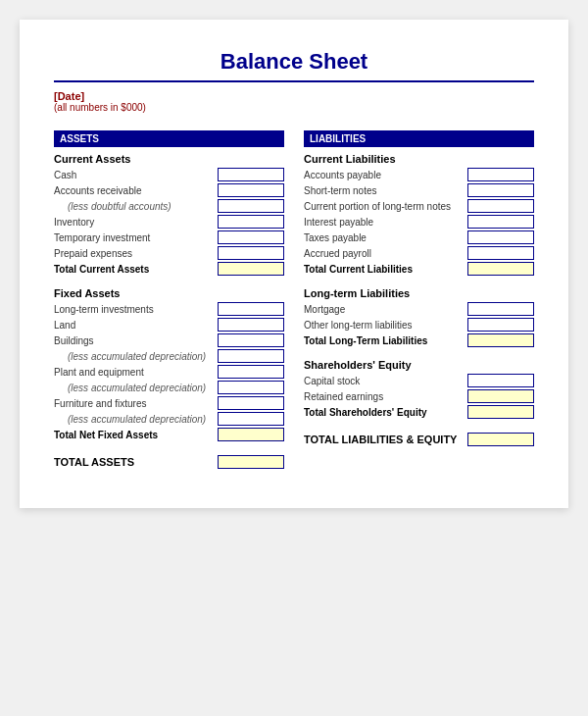 The height and width of the screenshot is (716, 588). Describe the element at coordinates (169, 139) in the screenshot. I see `assets-header: ASSETS` at that location.